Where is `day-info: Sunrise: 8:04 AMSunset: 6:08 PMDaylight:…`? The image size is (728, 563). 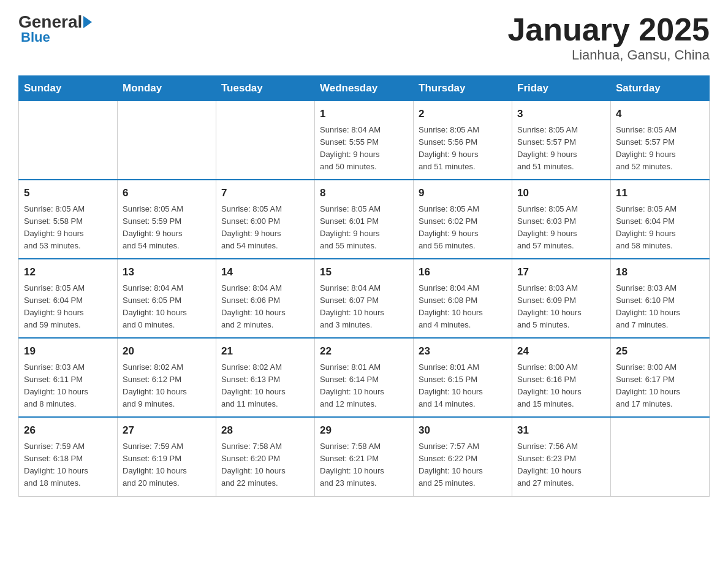
day-info: Sunrise: 8:04 AMSunset: 6:08 PMDaylight:… is located at coordinates (463, 307).